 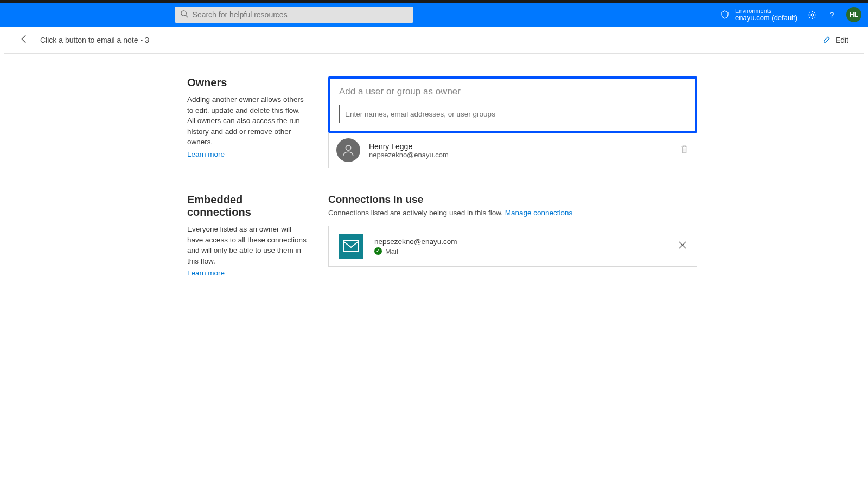 I want to click on environment-picker: Environments enayu.com (default), so click(x=758, y=15).